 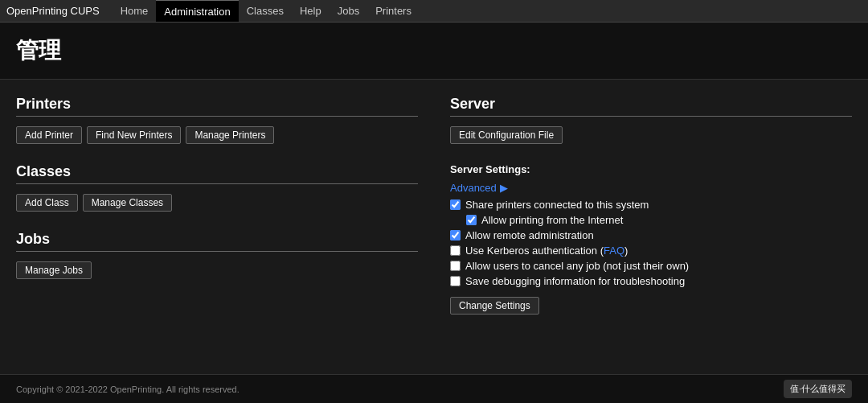 I want to click on nav-help: Help, so click(x=310, y=11).